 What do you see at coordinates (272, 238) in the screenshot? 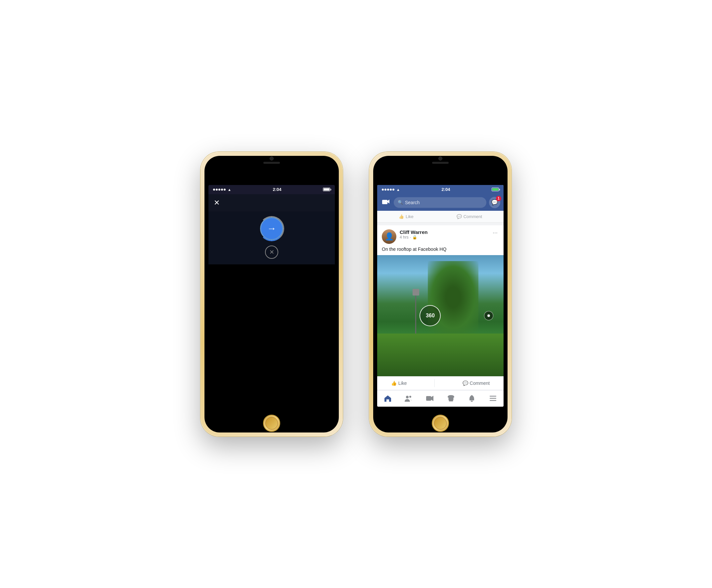
I see `camera-controls: → ✕` at bounding box center [272, 238].